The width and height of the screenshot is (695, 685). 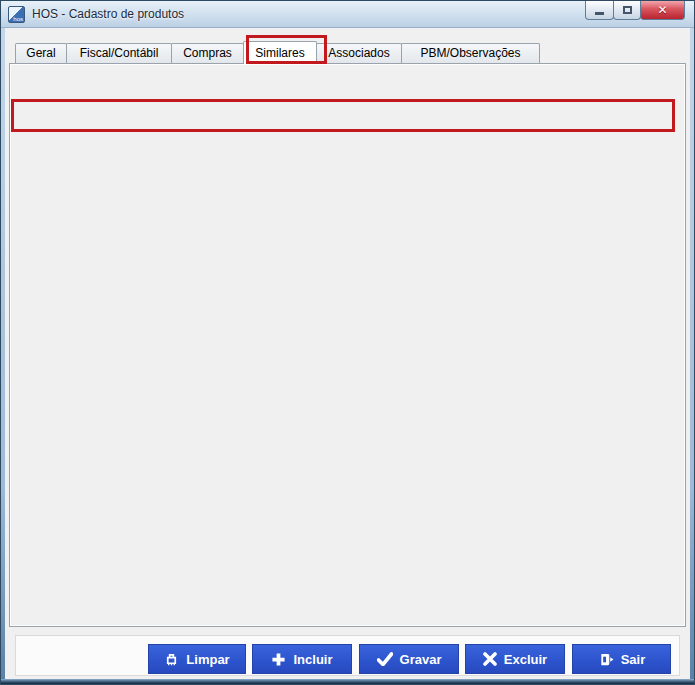 I want to click on limpar-button: Limpar, so click(x=197, y=659).